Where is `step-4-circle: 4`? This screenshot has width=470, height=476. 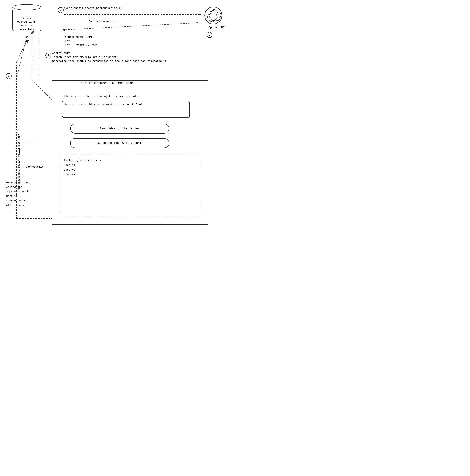 step-4-circle: 4 is located at coordinates (48, 55).